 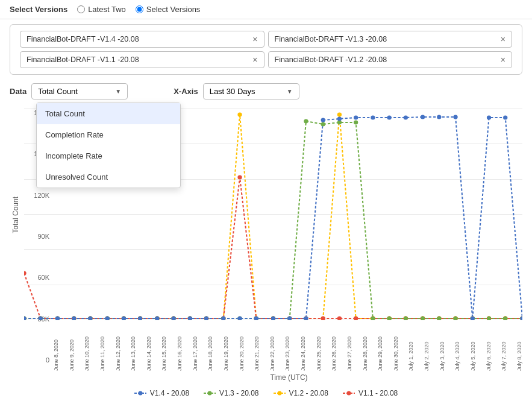 I want to click on legend: V1.4 - 20.08 V1.3 - 20.08 V1.2 - 20.08 V…, so click(x=266, y=390).